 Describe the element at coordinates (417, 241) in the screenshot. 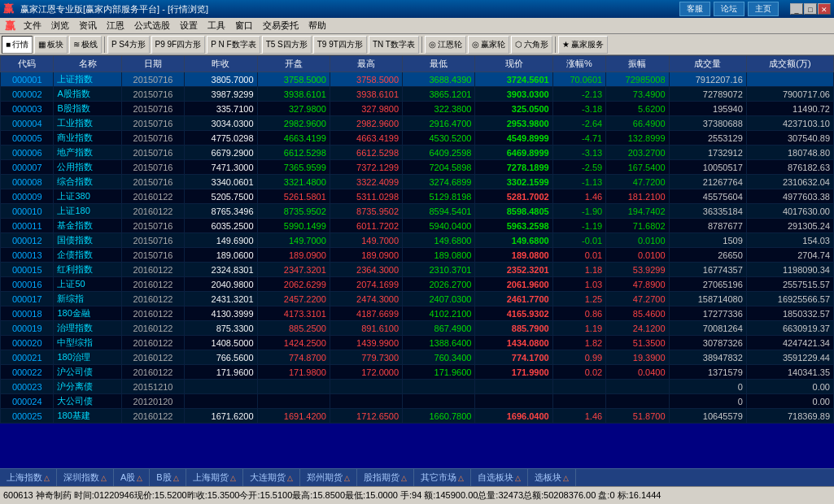

I see `table-row: 000012 国债指数 20150716 149.6900 149.7000 1…` at that location.